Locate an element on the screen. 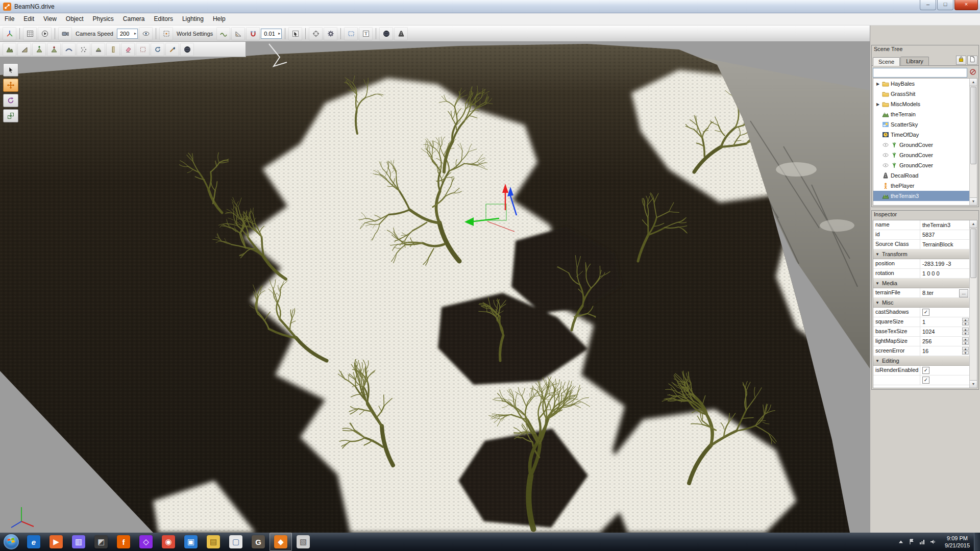  inspector-section-media: ▼Media is located at coordinates (921, 284).